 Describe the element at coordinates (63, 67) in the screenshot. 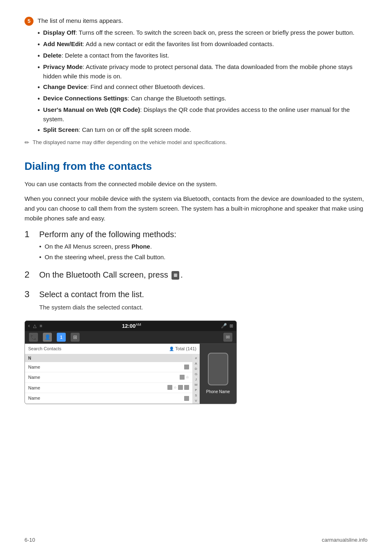

I see `item-label: Privacy Mode` at that location.